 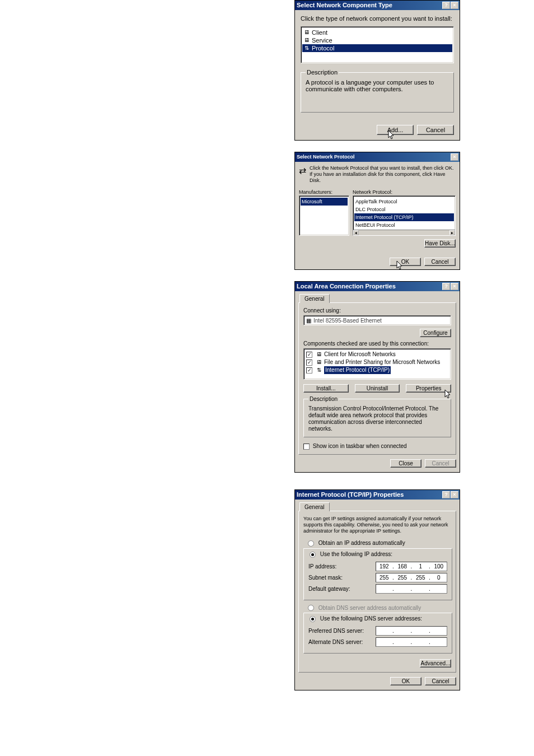 What do you see at coordinates (377, 525) in the screenshot?
I see `info-text: You can get IP settings assigned automat…` at bounding box center [377, 525].